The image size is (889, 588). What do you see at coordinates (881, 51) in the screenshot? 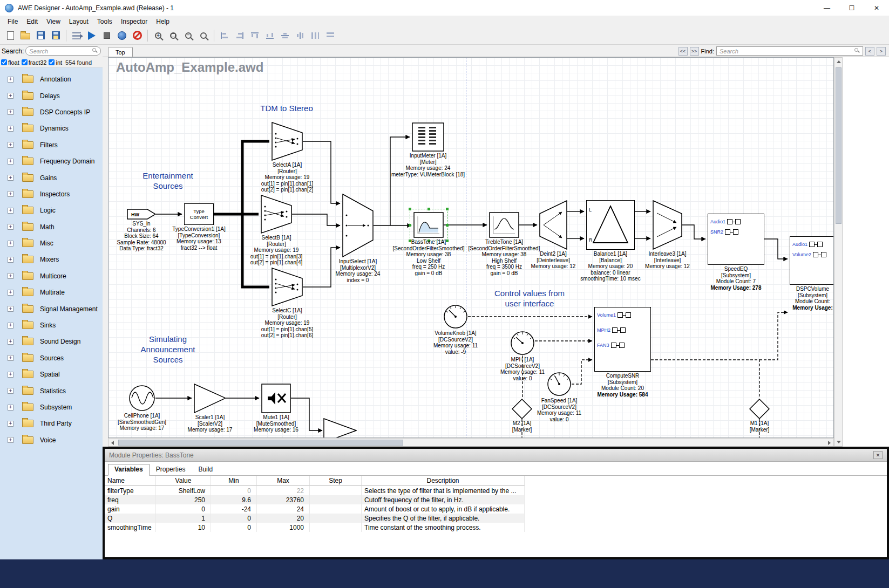
I see `page-right-button: >` at bounding box center [881, 51].